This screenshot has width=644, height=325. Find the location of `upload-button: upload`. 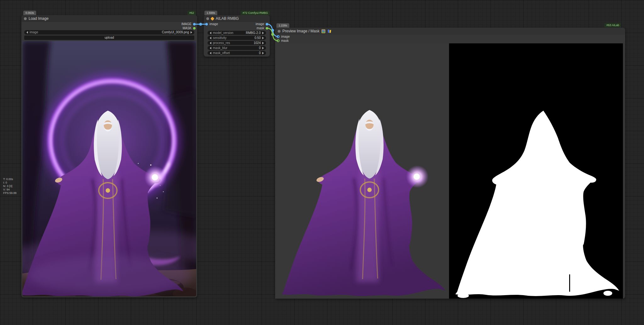

upload-button: upload is located at coordinates (109, 38).